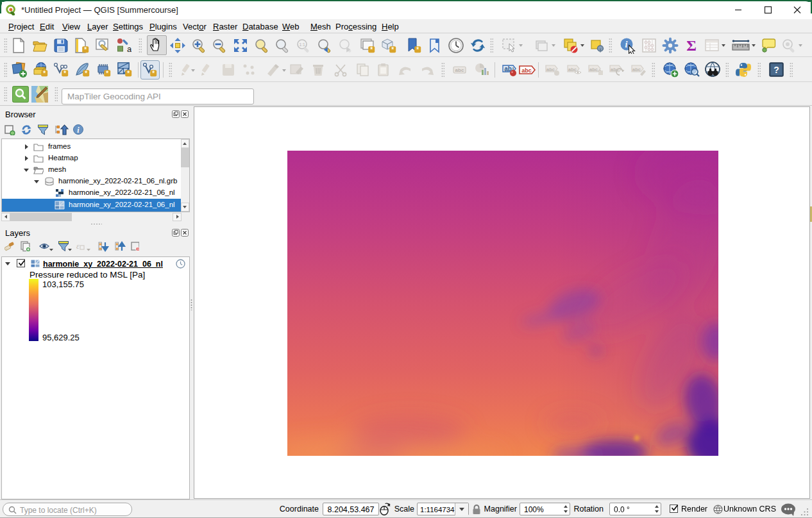 This screenshot has width=812, height=518. What do you see at coordinates (627, 45) in the screenshot?
I see `svg-text: i` at bounding box center [627, 45].